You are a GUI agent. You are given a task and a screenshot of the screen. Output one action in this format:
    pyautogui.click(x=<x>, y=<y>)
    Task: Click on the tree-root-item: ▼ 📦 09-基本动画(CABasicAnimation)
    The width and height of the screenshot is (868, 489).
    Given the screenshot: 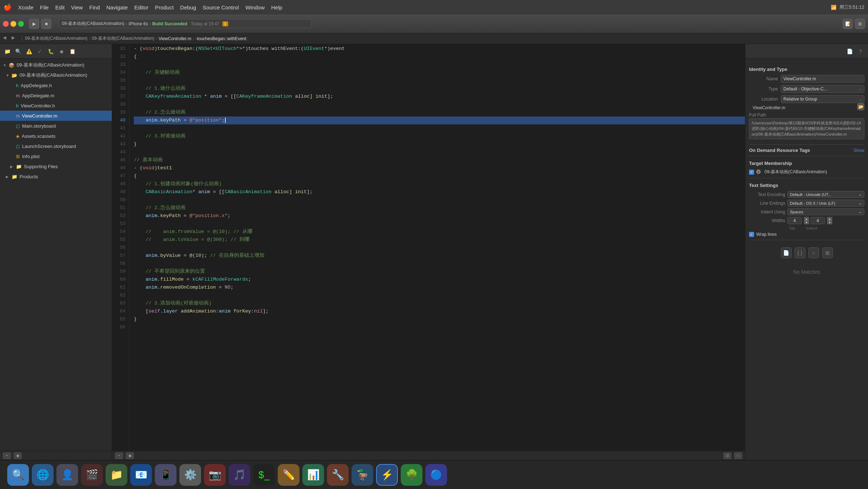 What is the action you would take?
    pyautogui.click(x=56, y=65)
    